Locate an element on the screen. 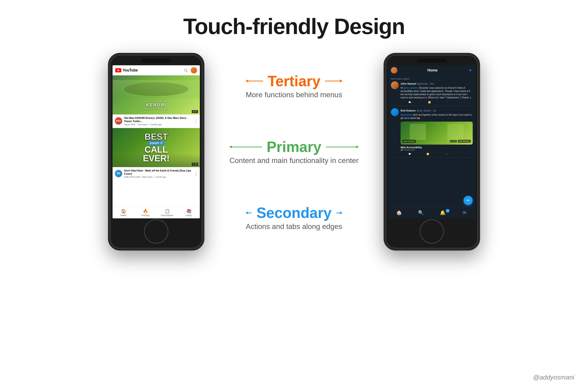 The width and height of the screenshot is (588, 388). youtube-nav-library: 📚 Library is located at coordinates (189, 213).